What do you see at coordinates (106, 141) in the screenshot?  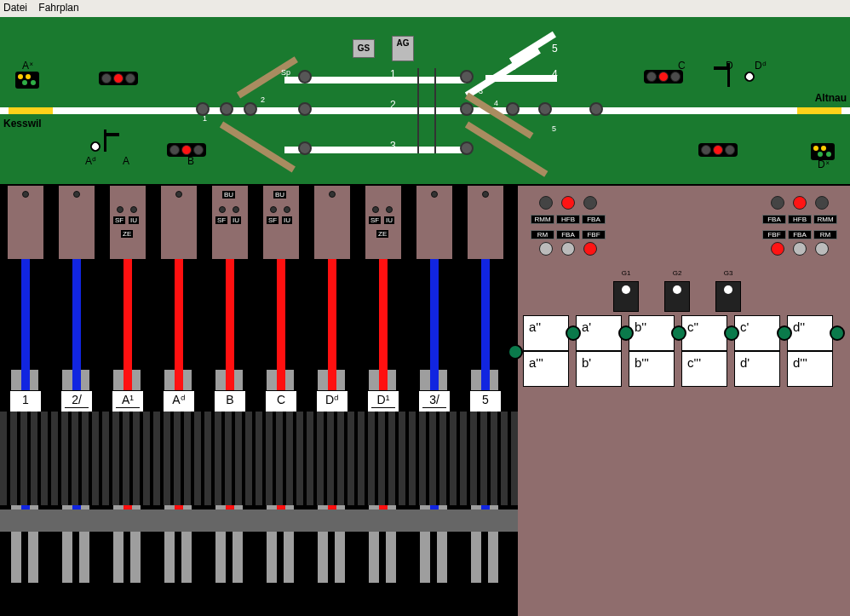 I see `semaphore-Ad` at bounding box center [106, 141].